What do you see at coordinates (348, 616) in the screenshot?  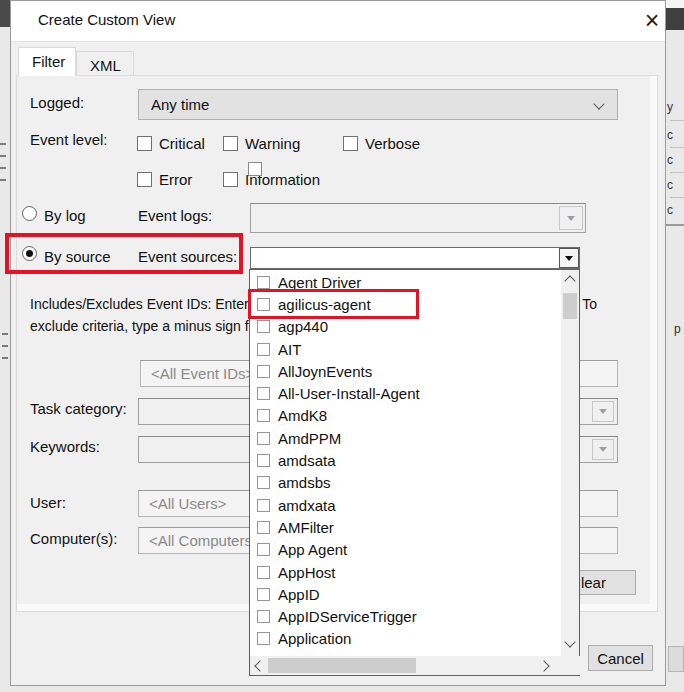 I see `item-label: AppIDServiceTrigger` at bounding box center [348, 616].